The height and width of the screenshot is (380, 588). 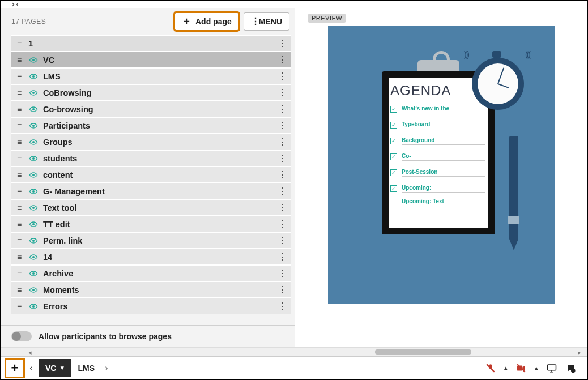 What do you see at coordinates (151, 142) in the screenshot?
I see `page-row: ≡Groups⋮` at bounding box center [151, 142].